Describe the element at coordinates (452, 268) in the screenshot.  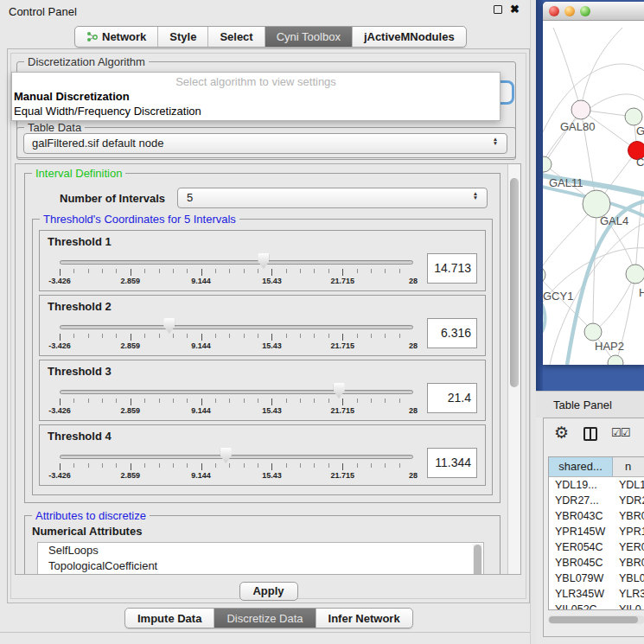
I see `threshold-1-value-field: 14.713` at that location.